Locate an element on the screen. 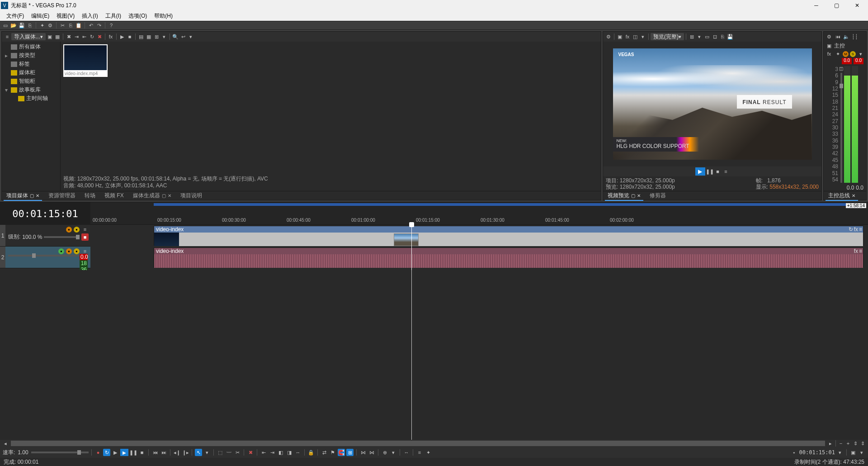 The height and width of the screenshot is (466, 868). autocross-icon: ⋈ is located at coordinates (372, 452).